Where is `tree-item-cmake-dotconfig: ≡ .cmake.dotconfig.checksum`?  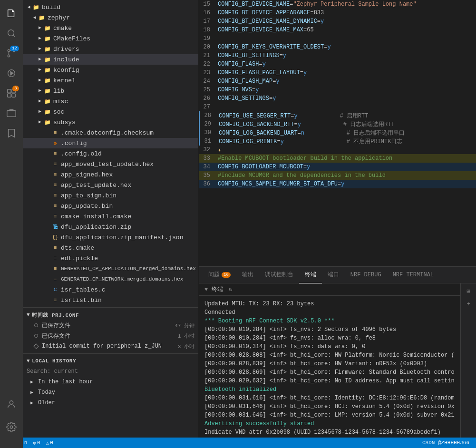
tree-item-cmake-dotconfig: ≡ .cmake.dotconfig.checksum is located at coordinates (110, 133).